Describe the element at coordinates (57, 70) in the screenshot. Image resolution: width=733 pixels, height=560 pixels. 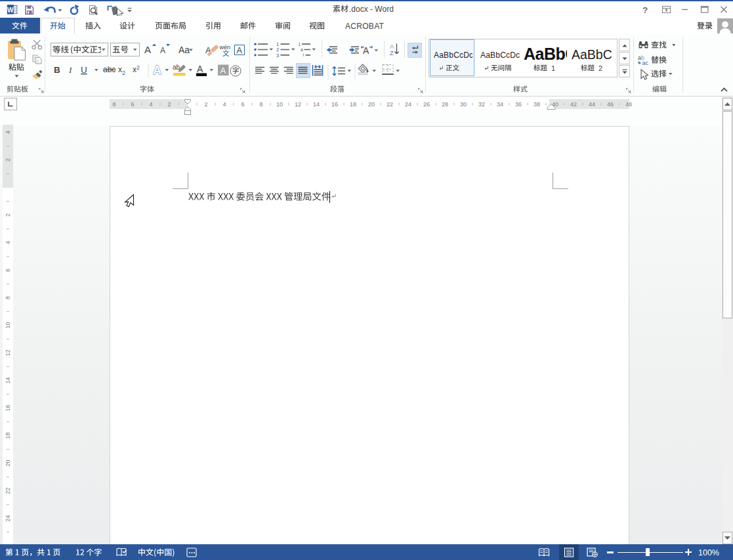
I see `svg-text: B` at that location.